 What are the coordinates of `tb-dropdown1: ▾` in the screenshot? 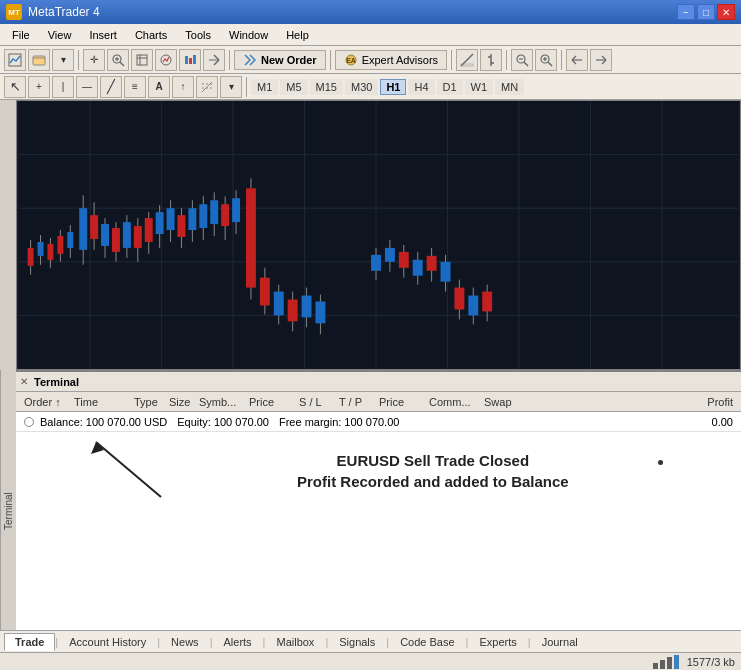 It's located at (63, 60).